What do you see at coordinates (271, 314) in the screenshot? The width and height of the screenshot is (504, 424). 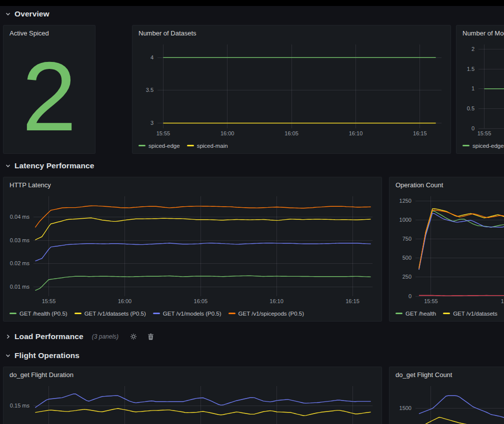 I see `legend-label: GET /v1/spicepods (P0.5)` at bounding box center [271, 314].